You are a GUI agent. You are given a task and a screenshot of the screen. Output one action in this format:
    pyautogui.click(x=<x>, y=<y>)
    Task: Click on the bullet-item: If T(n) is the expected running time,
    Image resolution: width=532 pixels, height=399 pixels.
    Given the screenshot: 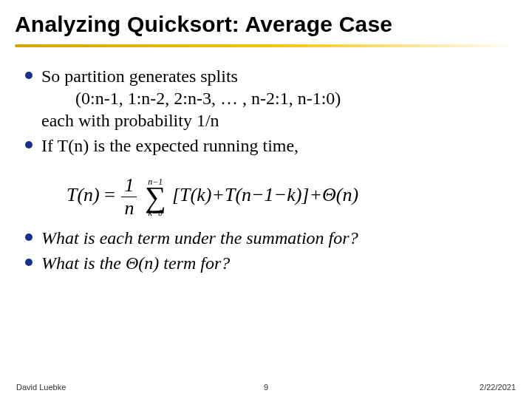 What is the action you would take?
    pyautogui.click(x=266, y=146)
    